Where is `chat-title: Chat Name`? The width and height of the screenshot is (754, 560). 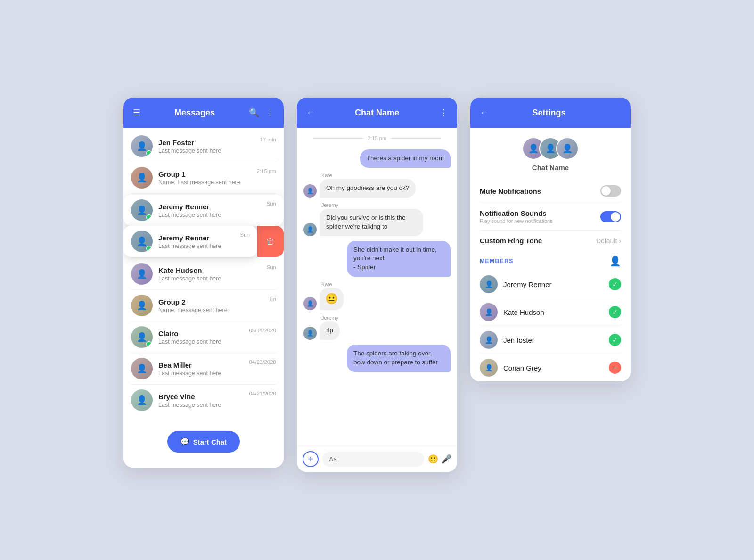 chat-title: Chat Name is located at coordinates (377, 113).